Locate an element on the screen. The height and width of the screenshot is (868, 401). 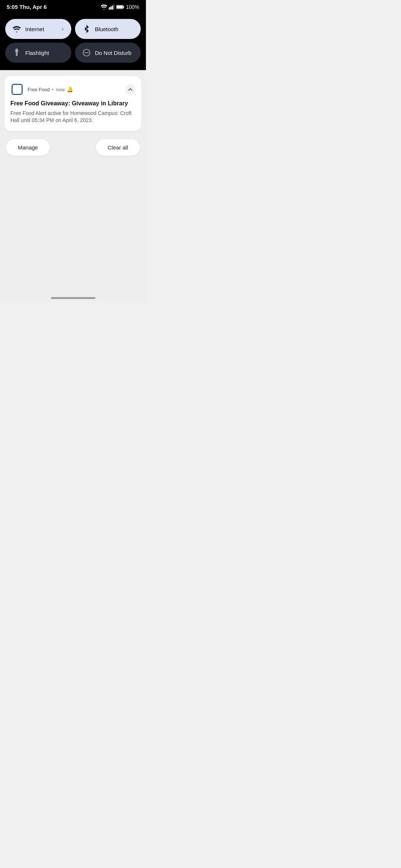
bluetooth-label: Bluetooth is located at coordinates (114, 29).